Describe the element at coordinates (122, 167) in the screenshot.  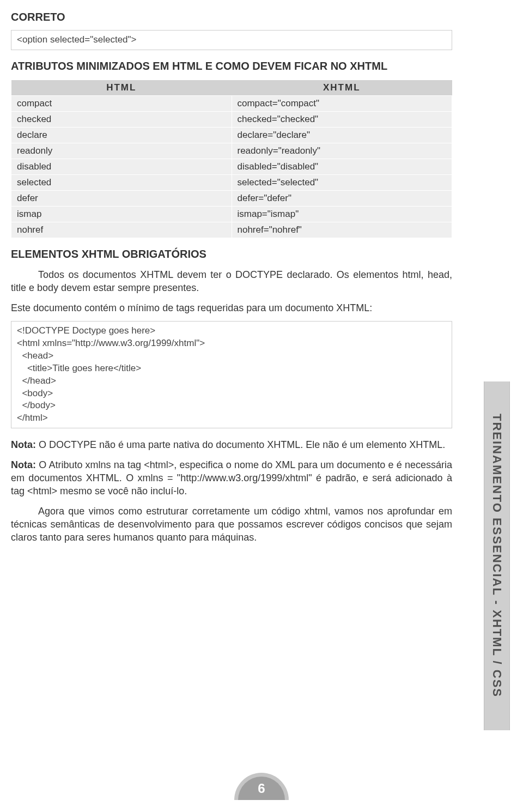
I see `cell-left: disabled` at that location.